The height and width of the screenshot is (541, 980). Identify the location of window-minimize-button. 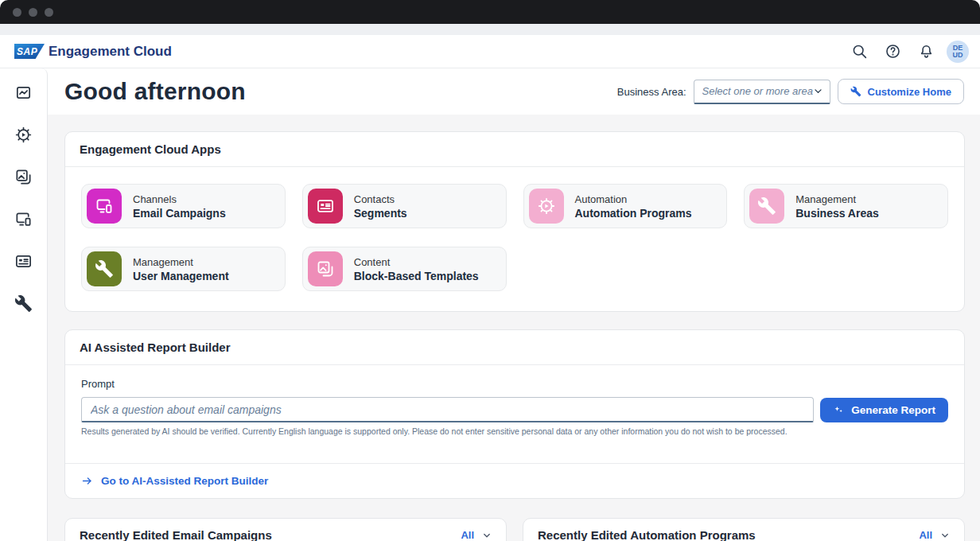
(33, 13).